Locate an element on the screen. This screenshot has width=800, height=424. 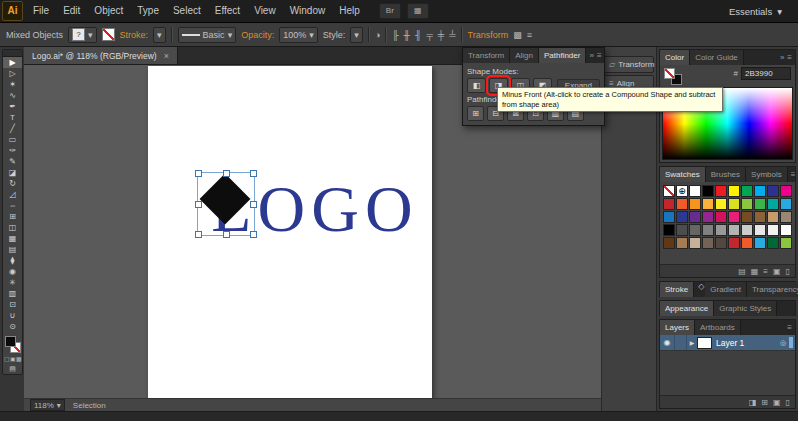
mesh-tool: ▦ is located at coordinates (12, 238).